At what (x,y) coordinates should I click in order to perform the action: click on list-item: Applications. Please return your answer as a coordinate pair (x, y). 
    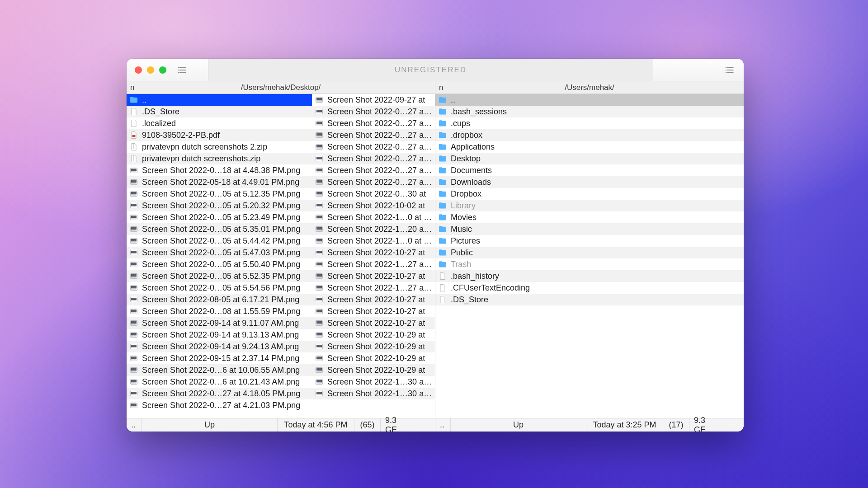
    Looking at the image, I should click on (485, 147).